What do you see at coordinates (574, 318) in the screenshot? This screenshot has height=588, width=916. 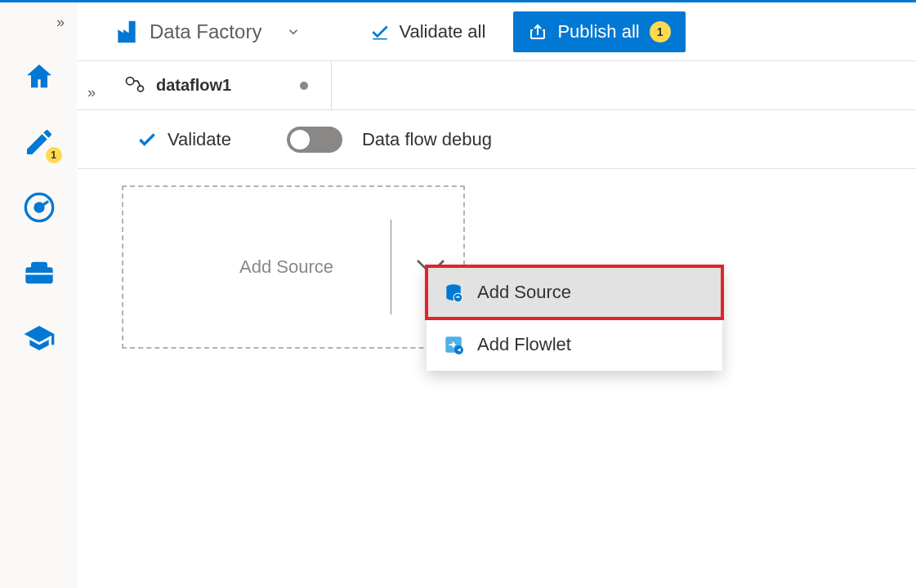 I see `source-dropdown: Add Source Add Flowlet` at bounding box center [574, 318].